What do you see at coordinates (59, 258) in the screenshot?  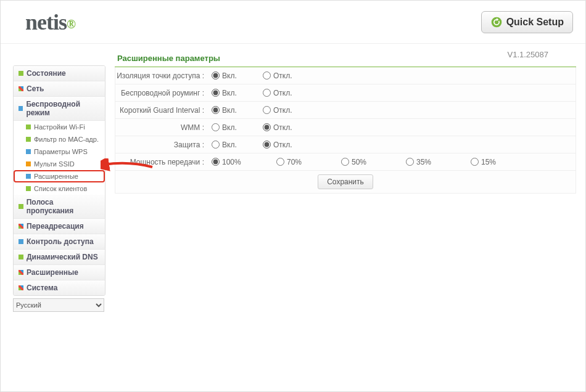 I see `sidebar-item: Динамический DNS` at bounding box center [59, 258].